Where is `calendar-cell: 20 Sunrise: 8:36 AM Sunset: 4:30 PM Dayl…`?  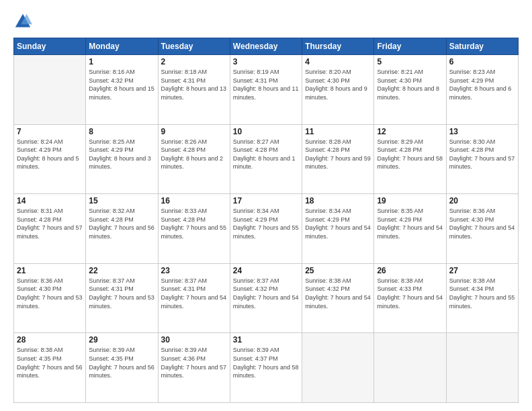 calendar-cell: 20 Sunrise: 8:36 AM Sunset: 4:30 PM Dayl… is located at coordinates (482, 229).